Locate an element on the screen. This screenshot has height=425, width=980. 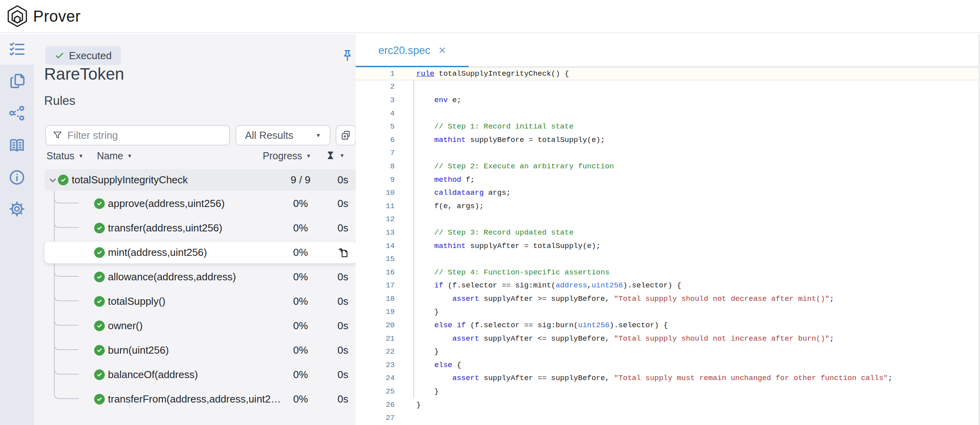
code-line: 6 mathint supplyBefore = totalSupply(e); is located at coordinates (668, 140).